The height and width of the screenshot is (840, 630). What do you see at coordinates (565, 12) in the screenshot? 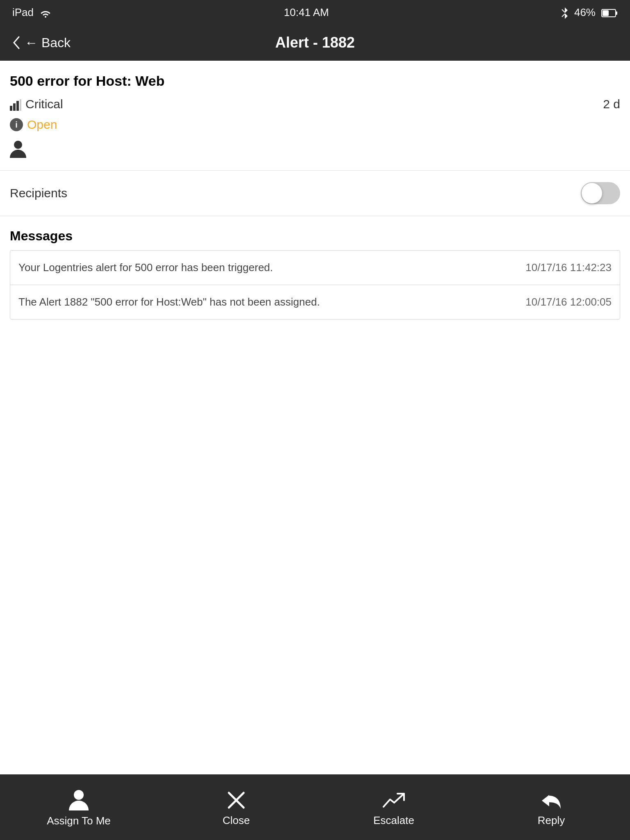
I see `bluetooth-icon` at bounding box center [565, 12].